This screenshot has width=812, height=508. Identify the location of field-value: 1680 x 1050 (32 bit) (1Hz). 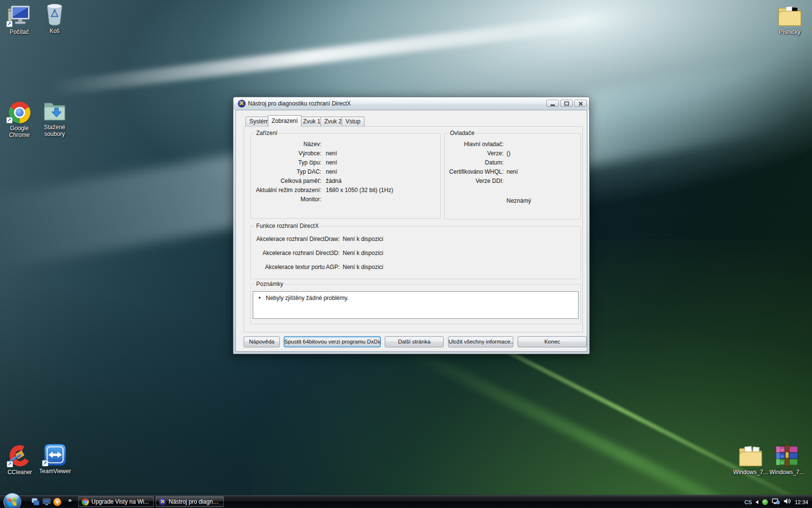
(382, 191).